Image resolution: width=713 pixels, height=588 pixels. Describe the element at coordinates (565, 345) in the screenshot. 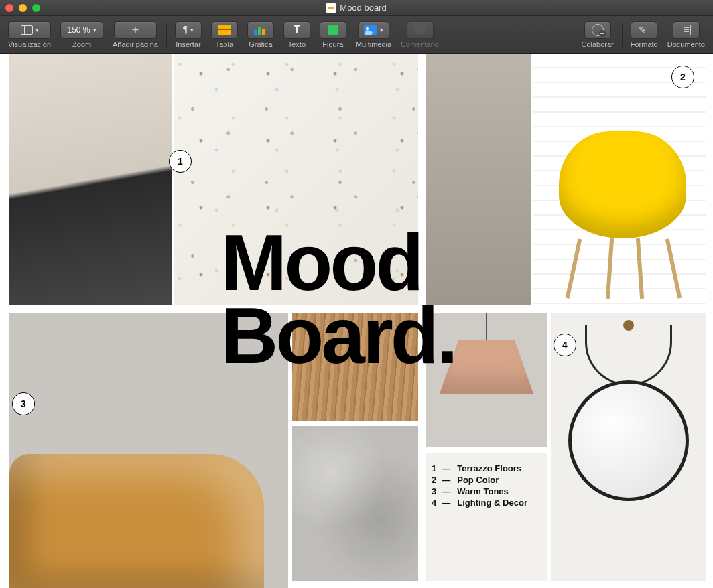

I see `annotation-4: 4` at that location.